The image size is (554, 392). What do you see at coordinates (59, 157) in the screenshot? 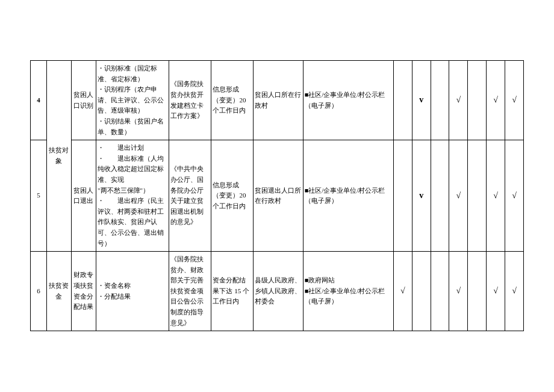
I see `row-category: 扶贫对象` at bounding box center [59, 157].